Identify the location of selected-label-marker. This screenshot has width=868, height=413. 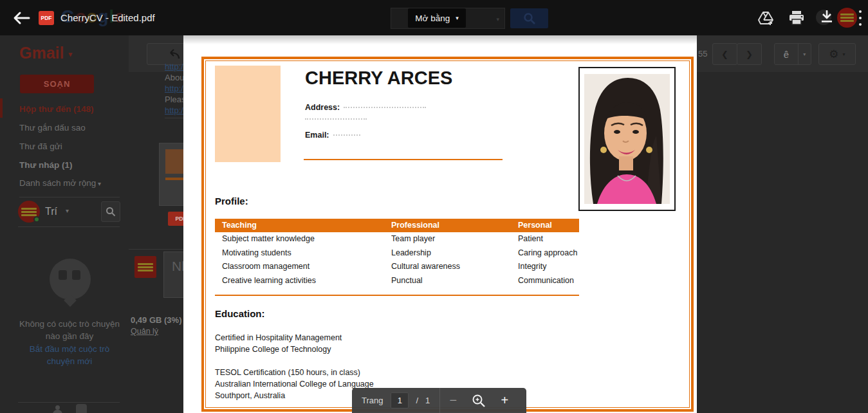
(1, 108).